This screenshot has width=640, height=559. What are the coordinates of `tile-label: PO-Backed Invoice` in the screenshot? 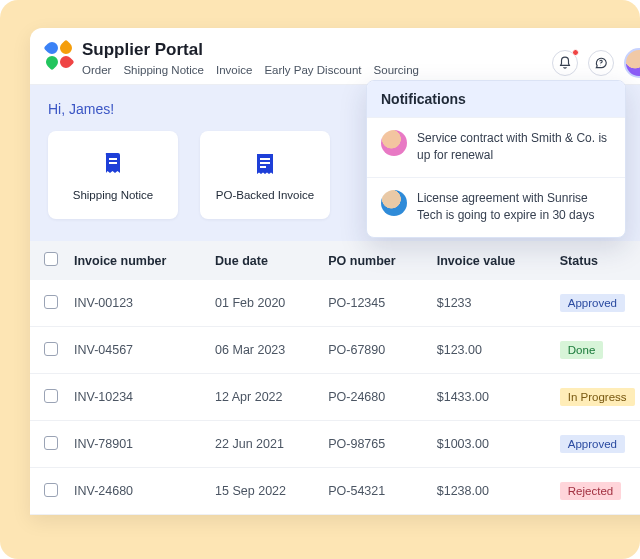 It's located at (265, 195).